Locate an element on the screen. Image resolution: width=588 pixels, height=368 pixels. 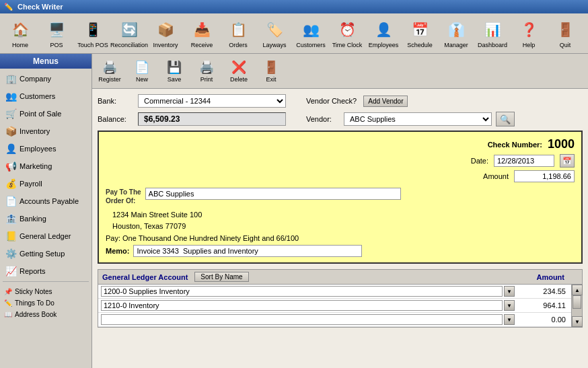
subtoolbar-register-label: Register is located at coordinates (110, 79).